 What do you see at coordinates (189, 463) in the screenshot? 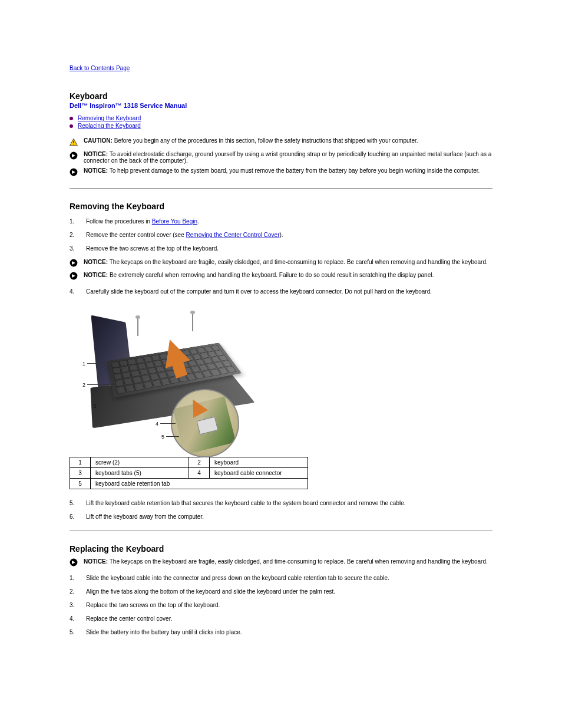
I see `table-row: 1 screw (2) 2 keyboard` at bounding box center [189, 463].